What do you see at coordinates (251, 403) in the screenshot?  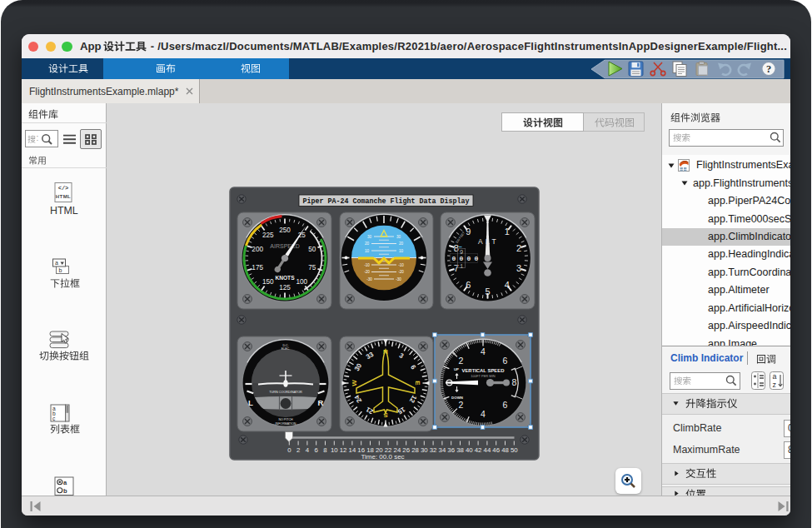 I see `svg-text: L` at bounding box center [251, 403].